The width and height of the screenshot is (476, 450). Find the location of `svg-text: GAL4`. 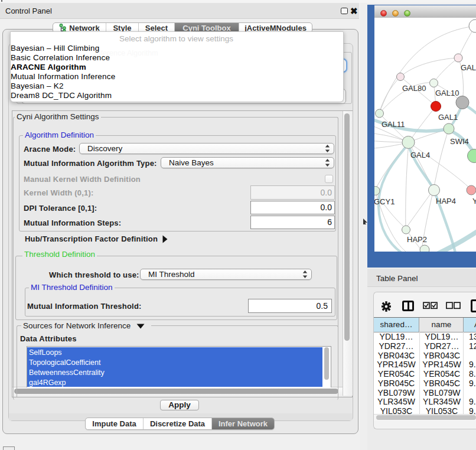

svg-text: GAL4 is located at coordinates (420, 155).